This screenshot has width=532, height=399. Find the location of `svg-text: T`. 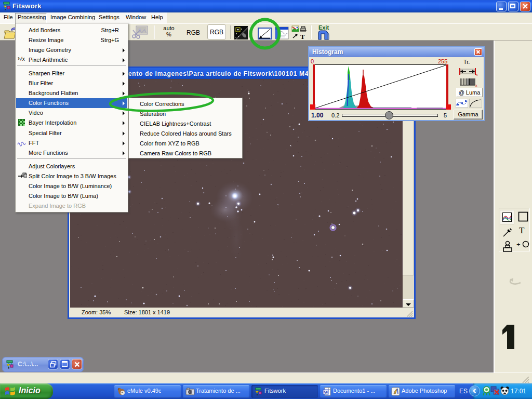

svg-text: T is located at coordinates (302, 36).